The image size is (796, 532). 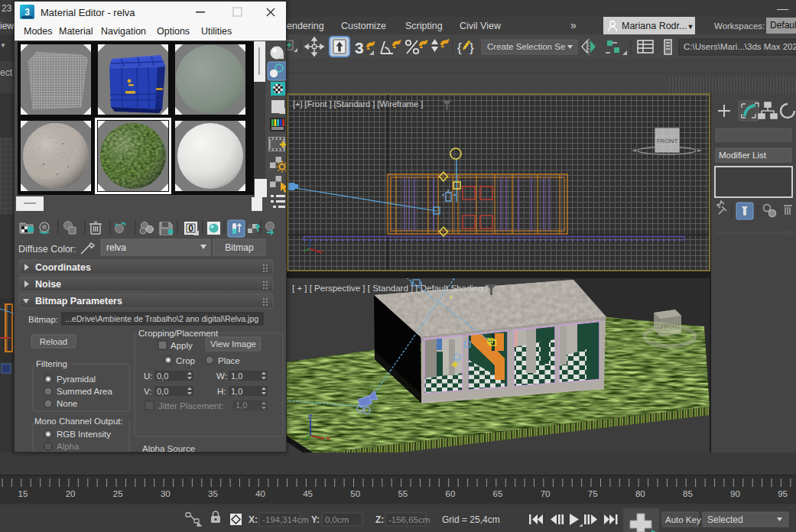 What do you see at coordinates (23, 494) in the screenshot?
I see `svg-text: 15` at bounding box center [23, 494].